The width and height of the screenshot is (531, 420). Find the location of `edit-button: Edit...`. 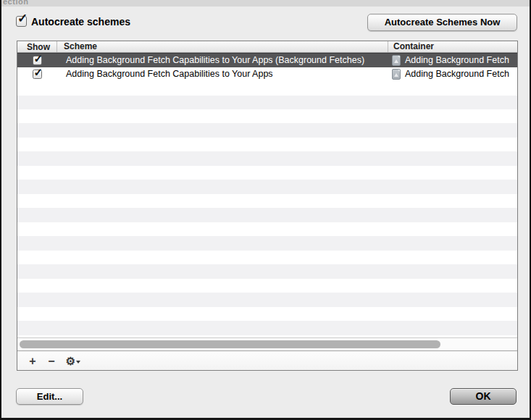

edit-button: Edit... is located at coordinates (49, 397).